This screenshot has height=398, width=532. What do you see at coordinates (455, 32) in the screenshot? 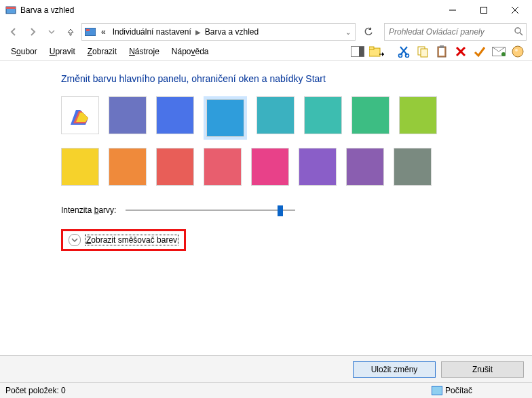
I see `search-box` at bounding box center [455, 32].